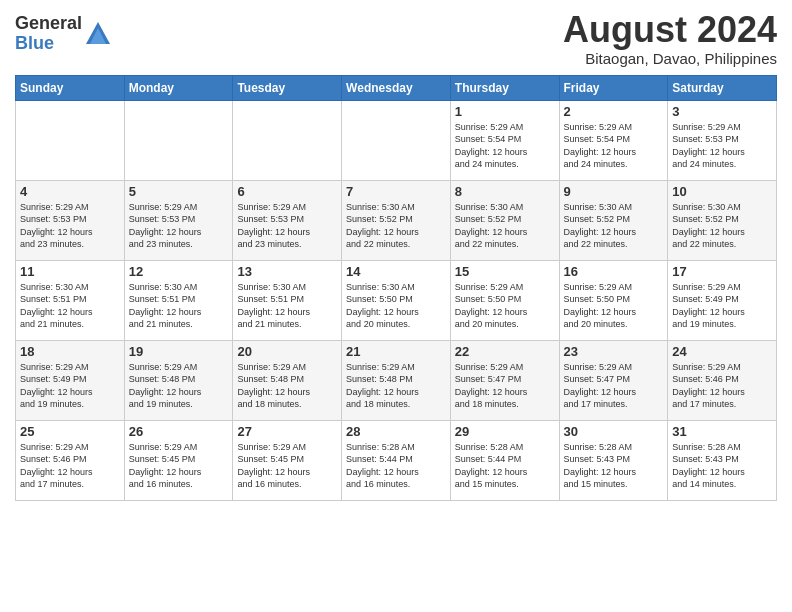 This screenshot has height=612, width=792. I want to click on month-year: August 2024, so click(670, 30).